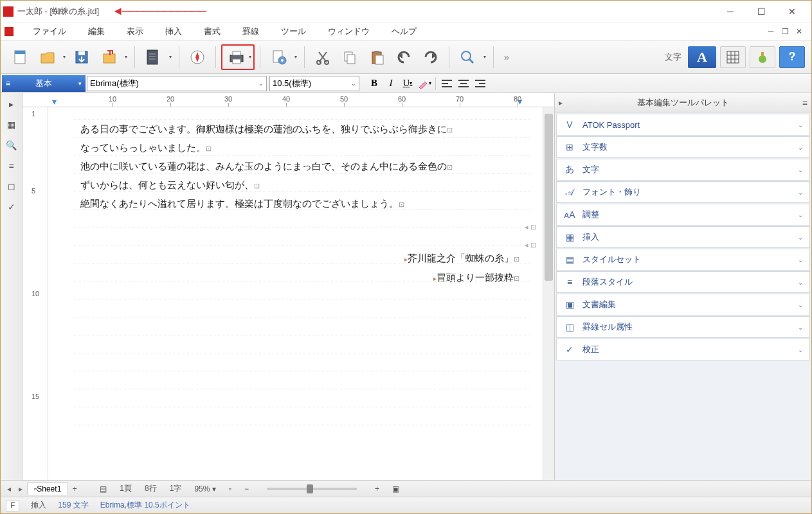 This screenshot has height=514, width=812. What do you see at coordinates (12, 186) in the screenshot?
I see `rail-page-icon: ◻` at bounding box center [12, 186].